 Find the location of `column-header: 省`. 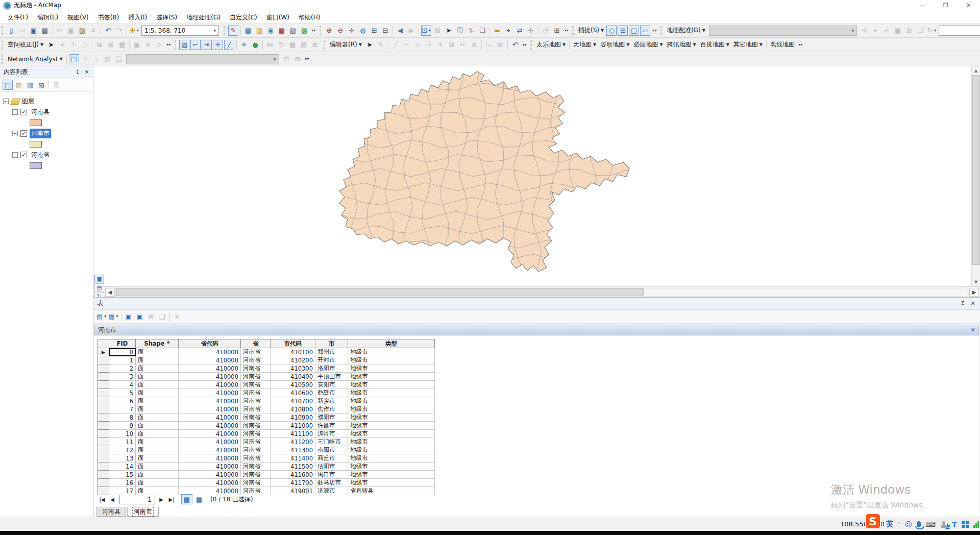

column-header: 省 is located at coordinates (256, 344).